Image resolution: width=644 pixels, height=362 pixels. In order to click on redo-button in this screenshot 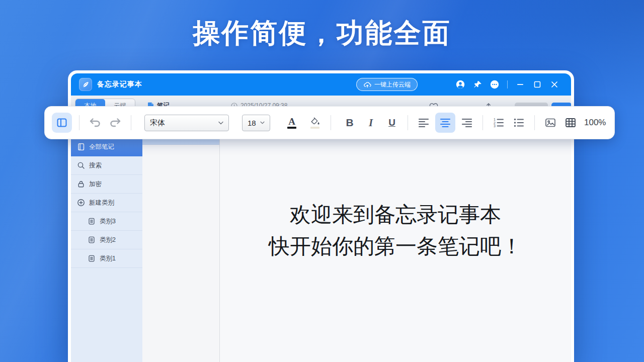, I will do `click(115, 123)`.